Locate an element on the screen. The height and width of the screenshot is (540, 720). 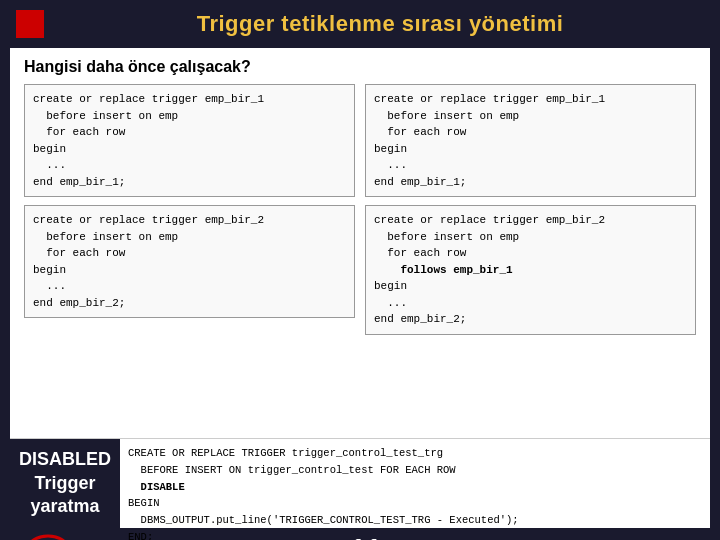
right-code-box-2: create or replace trigger emp_bir_2 befo… is located at coordinates (530, 270).